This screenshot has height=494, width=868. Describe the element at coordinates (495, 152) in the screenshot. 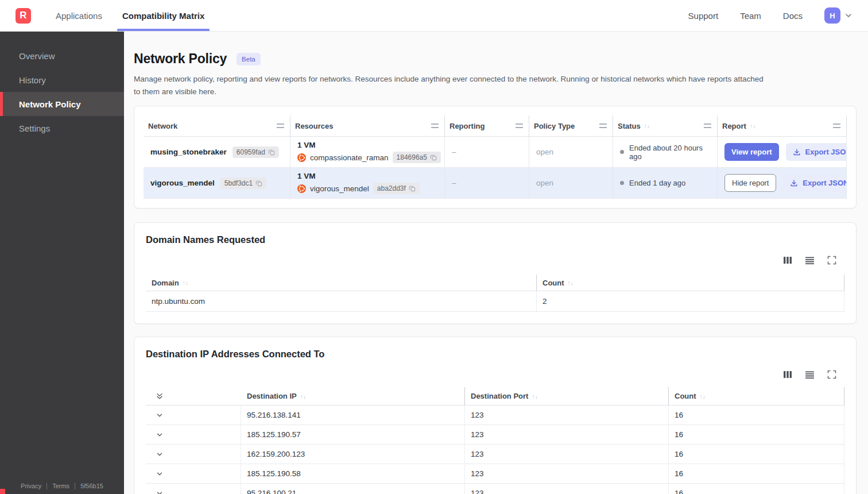

I see `network-table-row: musing_stonebraker 60959fad 1 VM compass…` at that location.